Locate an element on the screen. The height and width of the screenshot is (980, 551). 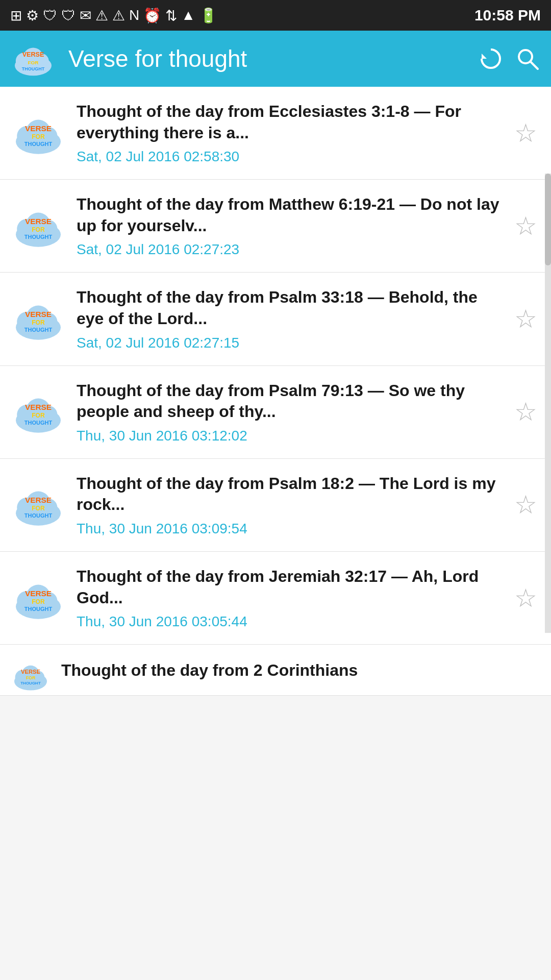
item-content-5: Thought of the day from Psalm 18:2 — The… is located at coordinates (288, 505).